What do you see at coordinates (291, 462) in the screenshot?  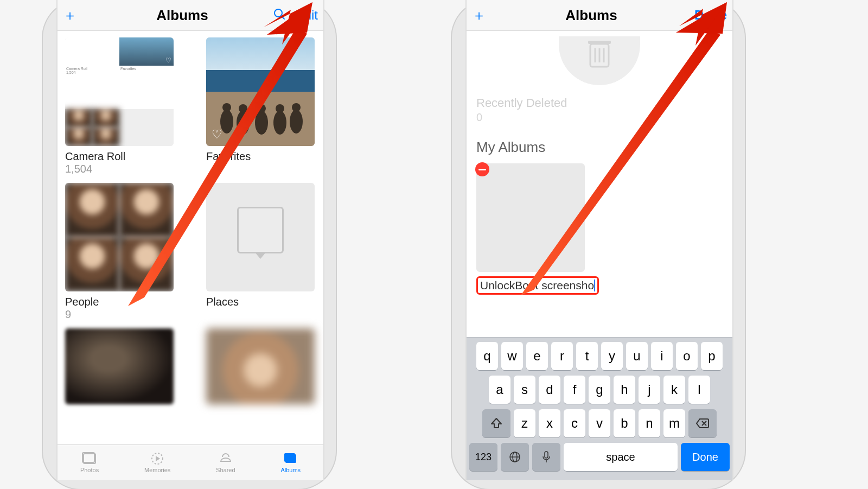 I see `tab-albums: Albums` at bounding box center [291, 462].